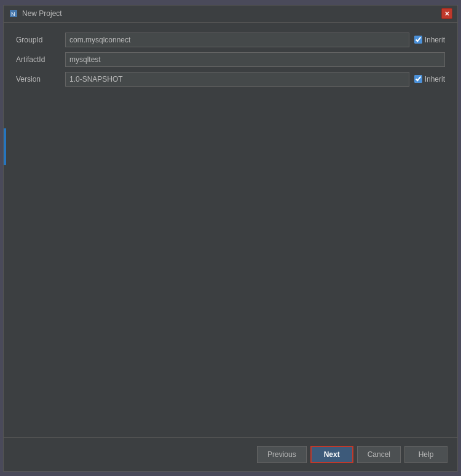 Image resolution: width=461 pixels, height=476 pixels. I want to click on group-id-inherit-container: Inherit, so click(430, 40).